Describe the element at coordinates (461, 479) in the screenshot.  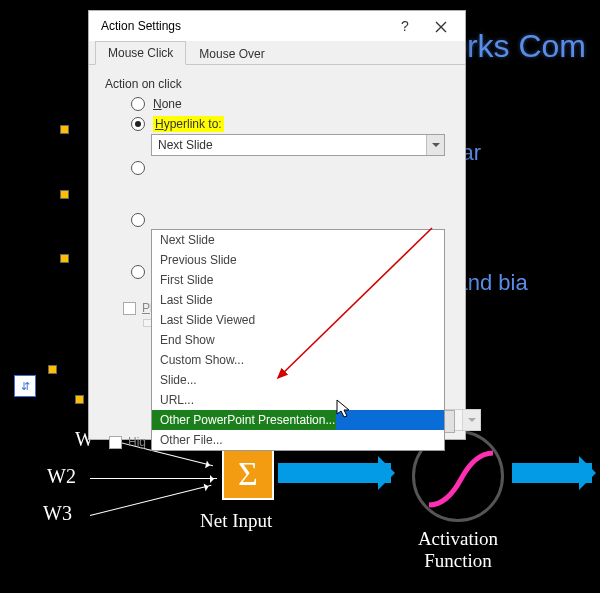
I see `sigmoid-icon` at that location.